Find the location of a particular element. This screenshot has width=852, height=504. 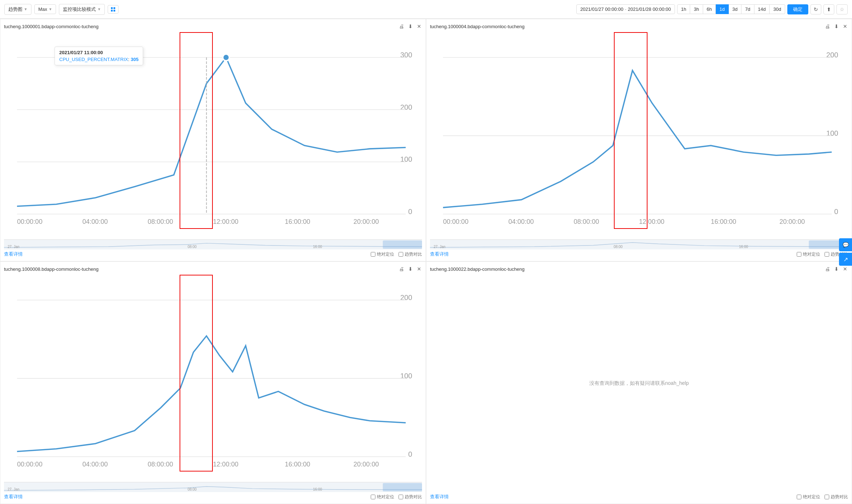

mini-strip-3: 27. Jan 08:00 16:00 is located at coordinates (213, 487).